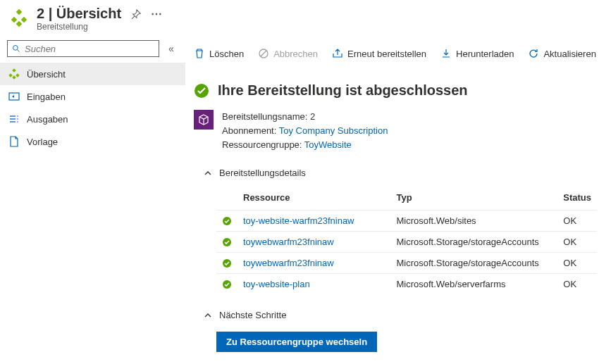  I want to click on sidebar-item-overview: Übersicht, so click(93, 74).